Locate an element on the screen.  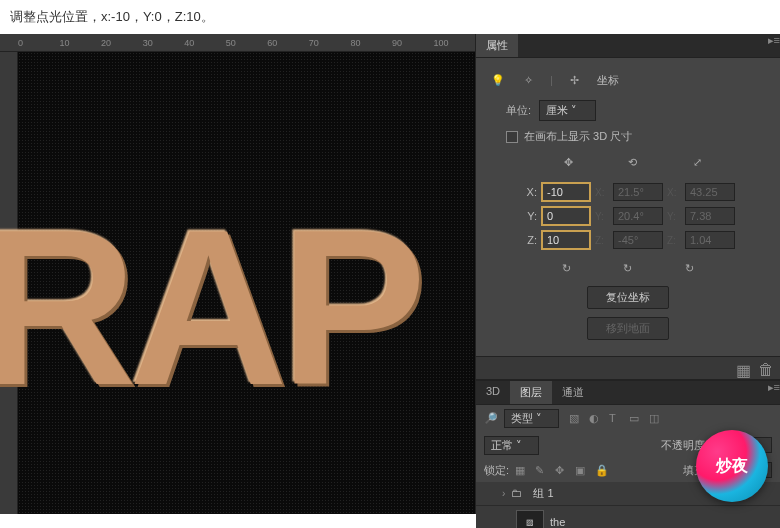
chevron-right-icon: › is located at coordinates (504, 494).